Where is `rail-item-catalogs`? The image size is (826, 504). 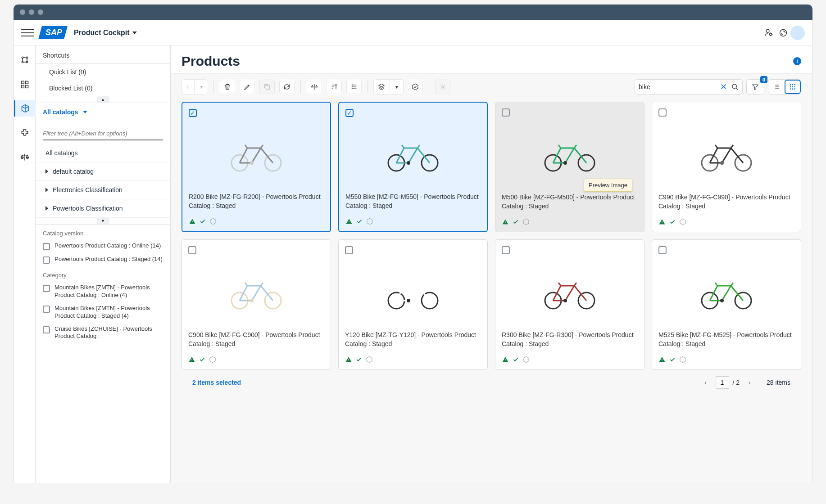
rail-item-catalogs is located at coordinates (25, 84).